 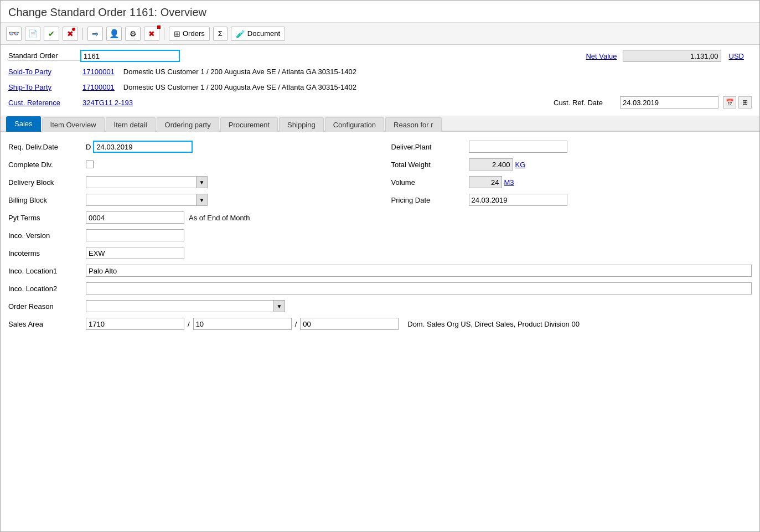 What do you see at coordinates (70, 34) in the screenshot?
I see `cancel-icon: ✖` at bounding box center [70, 34].